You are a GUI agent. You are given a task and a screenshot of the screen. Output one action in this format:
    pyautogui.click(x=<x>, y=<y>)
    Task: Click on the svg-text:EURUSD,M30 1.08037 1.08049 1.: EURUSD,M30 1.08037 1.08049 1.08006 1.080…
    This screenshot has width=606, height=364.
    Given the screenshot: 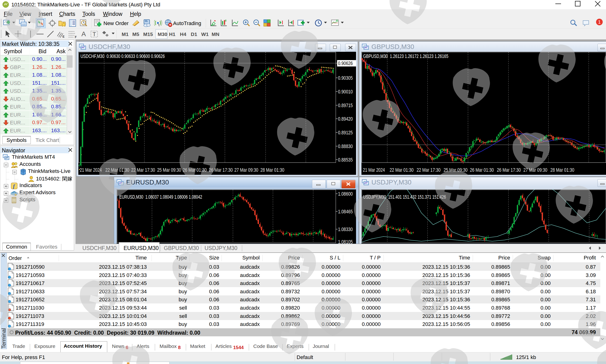 What is the action you would take?
    pyautogui.click(x=161, y=197)
    